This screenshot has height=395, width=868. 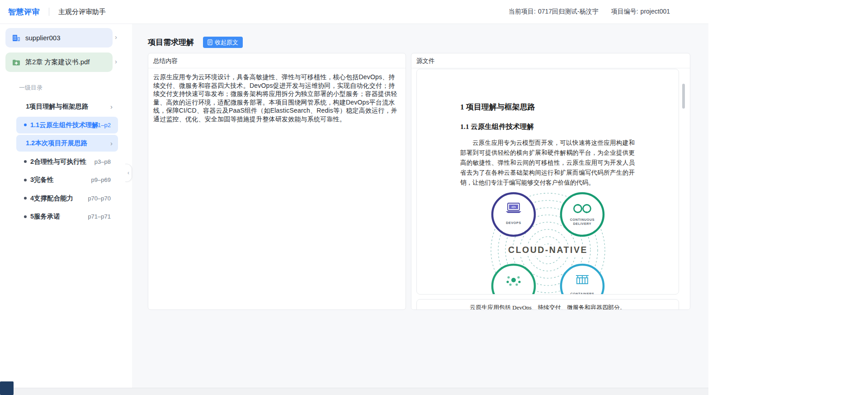 I want to click on sidebar-collapse-handle: ‹, so click(x=128, y=173).